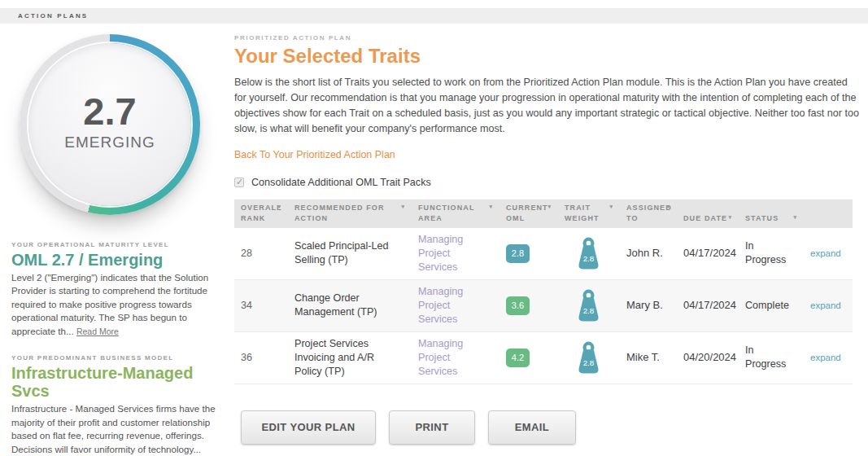  Describe the element at coordinates (114, 406) in the screenshot. I see `business-model-section: YOUR PREDOMINANT BUSINESS MODEL Infrastr…` at that location.